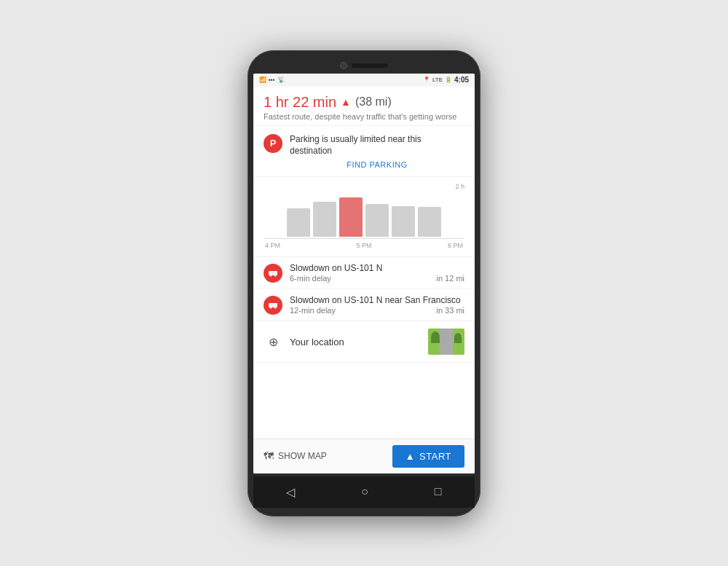 Image resolution: width=728 pixels, height=566 pixels. Describe the element at coordinates (364, 106) in the screenshot. I see `route-header: 1 hr 22 min ▲ (38 mi) Fastest route, des…` at that location.